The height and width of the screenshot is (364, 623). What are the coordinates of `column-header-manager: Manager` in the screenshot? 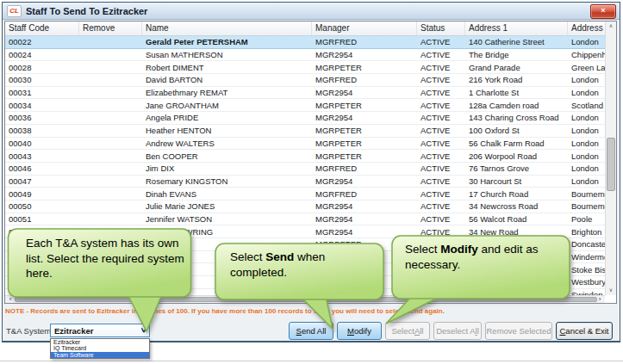 It's located at (364, 28).